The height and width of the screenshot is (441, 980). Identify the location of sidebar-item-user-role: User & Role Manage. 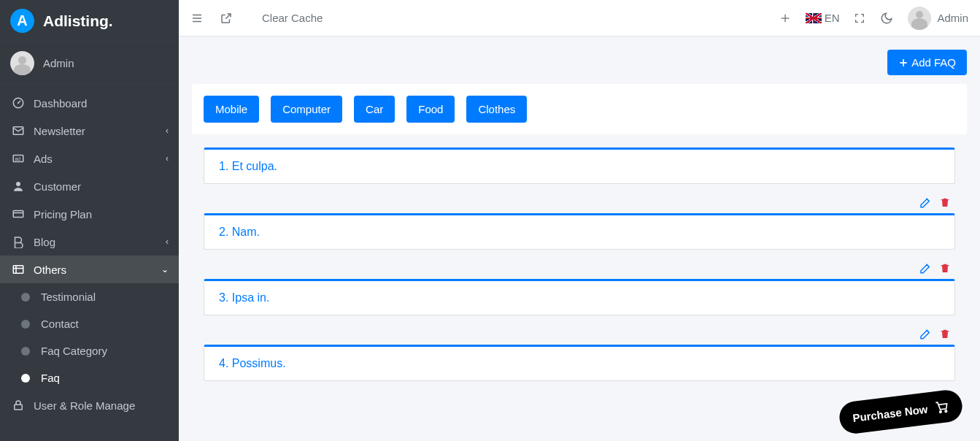
(89, 405).